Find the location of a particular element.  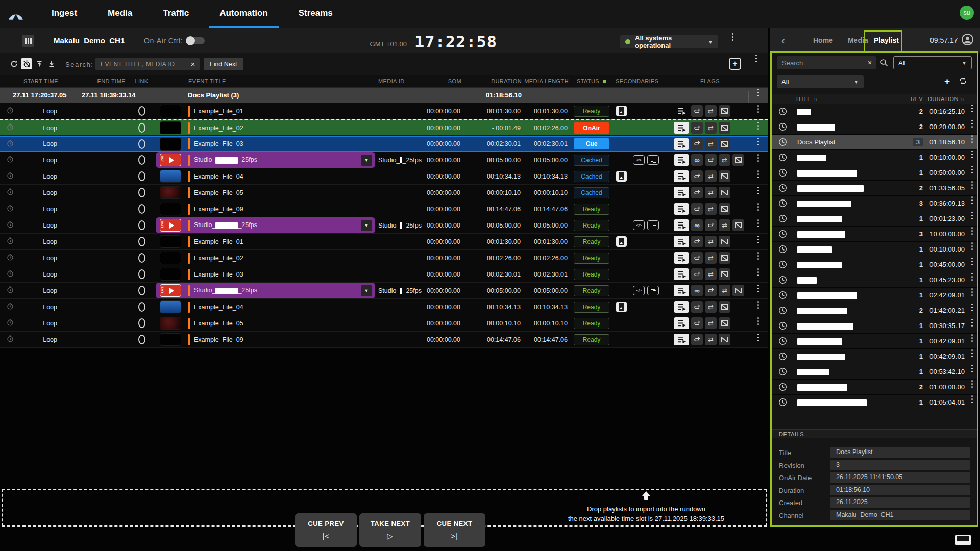

playlist-item: 100:01:23.00 is located at coordinates (874, 219).